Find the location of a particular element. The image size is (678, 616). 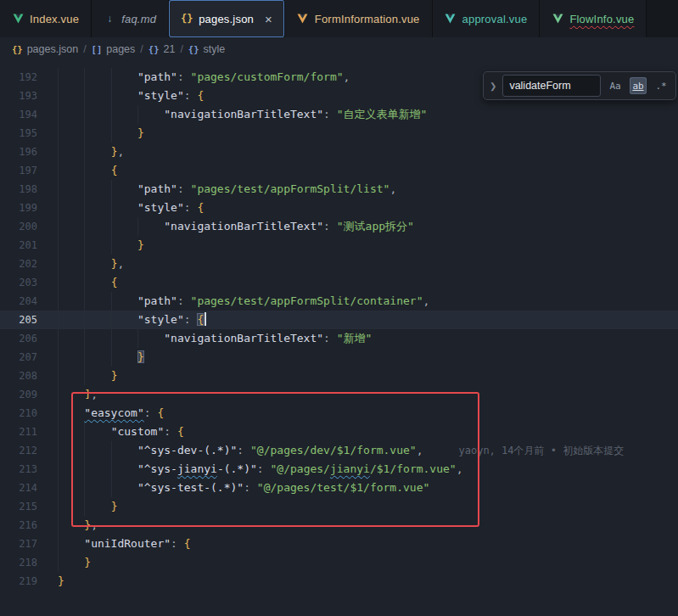

regex-button: .* is located at coordinates (661, 86).